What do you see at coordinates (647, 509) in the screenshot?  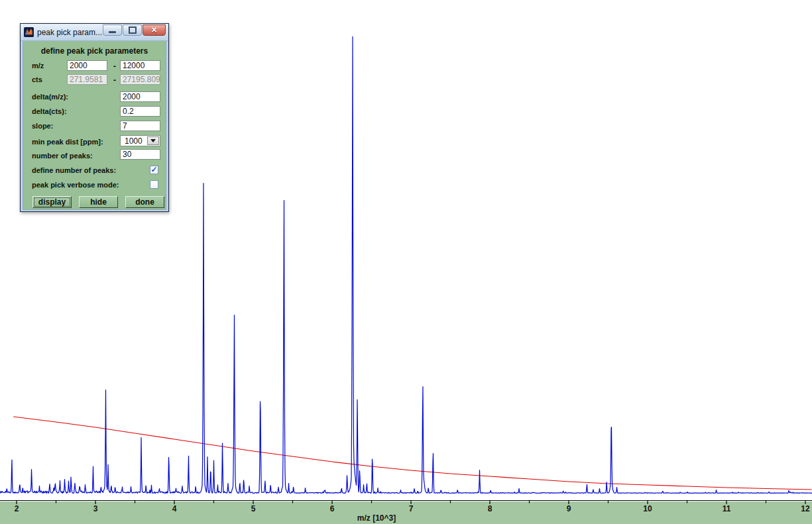 I see `x-tick-label: 10` at bounding box center [647, 509].